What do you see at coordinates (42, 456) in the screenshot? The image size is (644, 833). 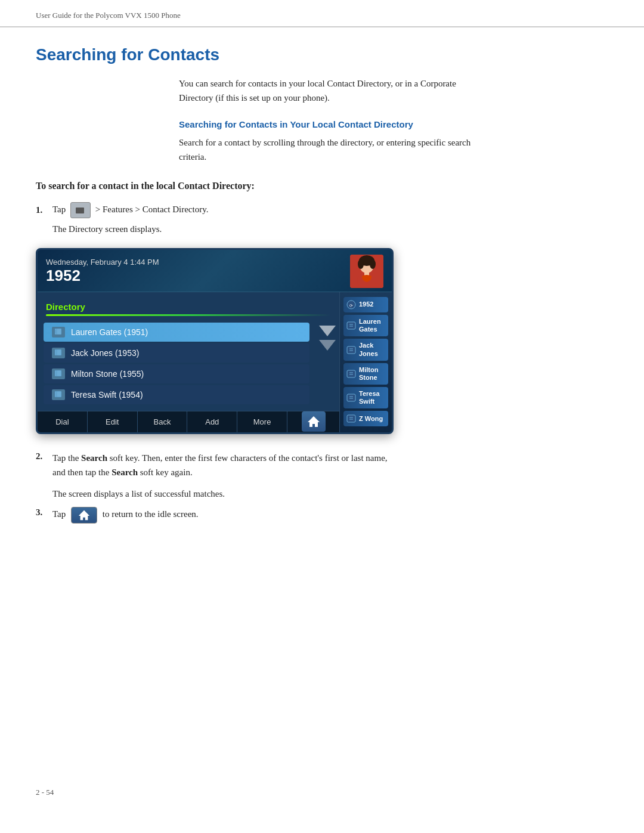 I see `step2-number: 2.` at bounding box center [42, 456].